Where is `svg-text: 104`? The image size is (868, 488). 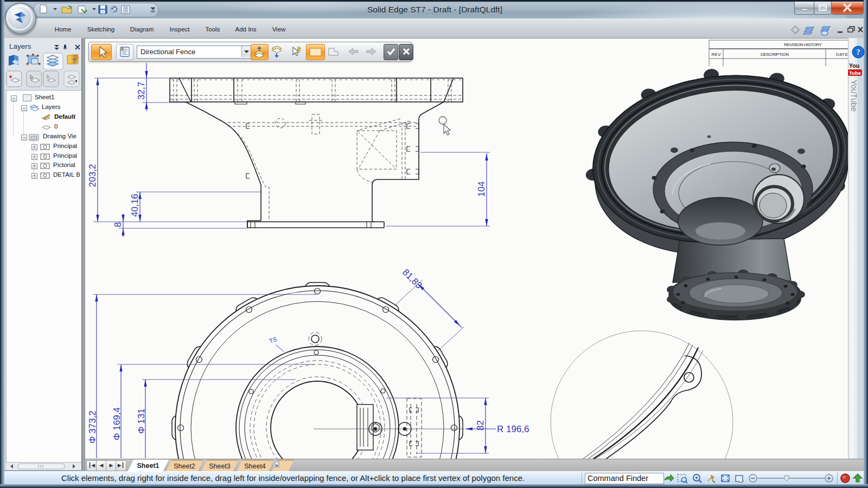
svg-text: 104 is located at coordinates (482, 189).